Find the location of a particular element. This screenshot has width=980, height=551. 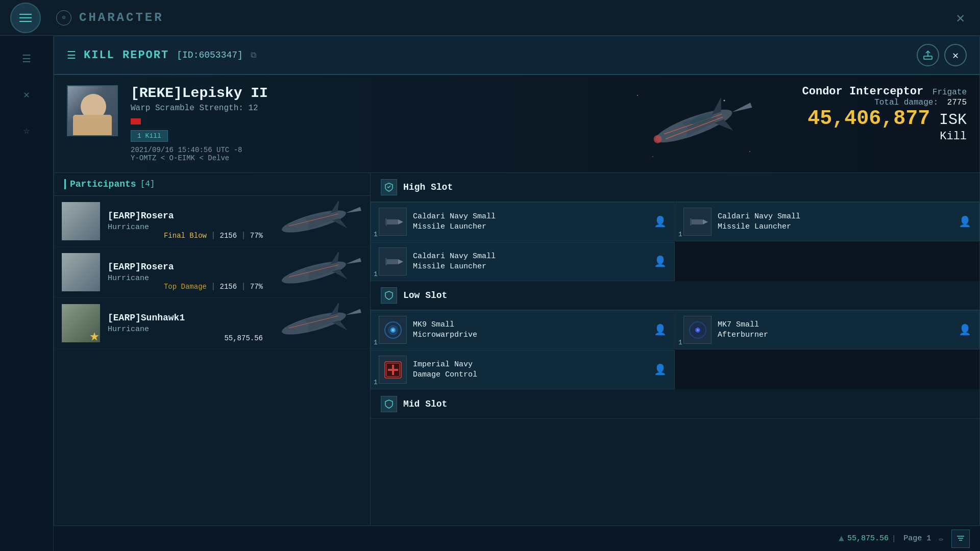

ship-type: Frigate is located at coordinates (949, 92).